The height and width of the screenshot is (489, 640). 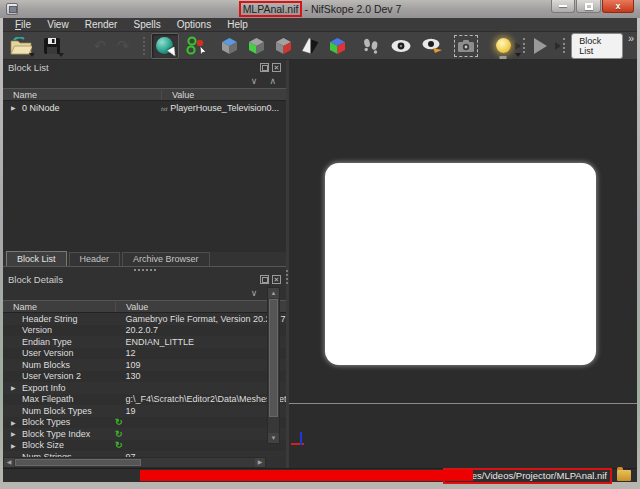 I want to click on screenshot-button, so click(x=466, y=46).